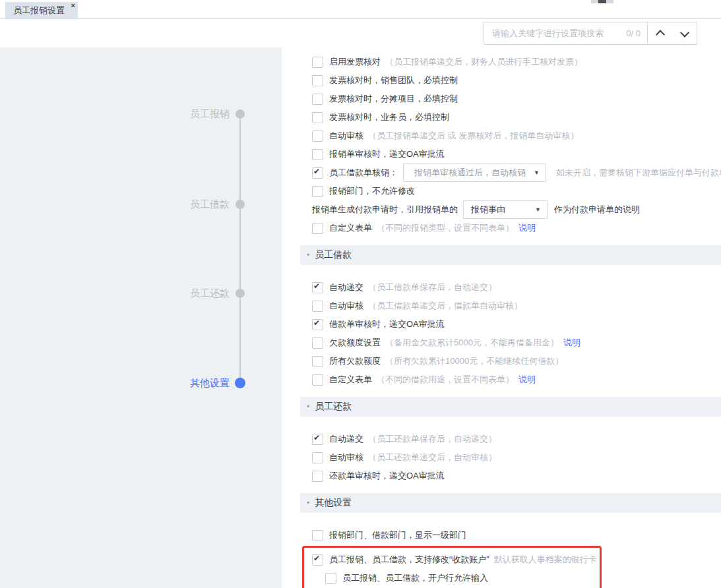  What do you see at coordinates (517, 173) in the screenshot?
I see `setting-row: 员工借款单核销： 报销单审核通过后，自动核销 ▼ 如未开启，需要核销下游单据应付…` at bounding box center [517, 173].